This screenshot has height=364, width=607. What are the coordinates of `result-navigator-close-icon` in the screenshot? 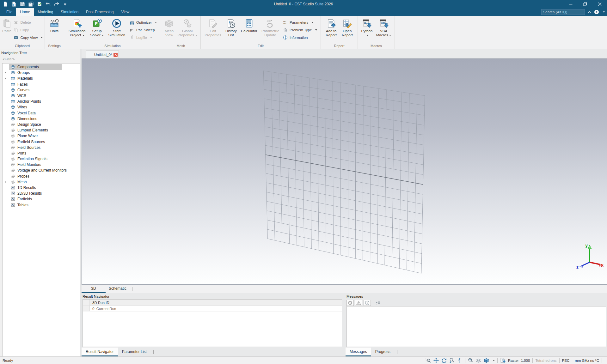 It's located at (339, 296).